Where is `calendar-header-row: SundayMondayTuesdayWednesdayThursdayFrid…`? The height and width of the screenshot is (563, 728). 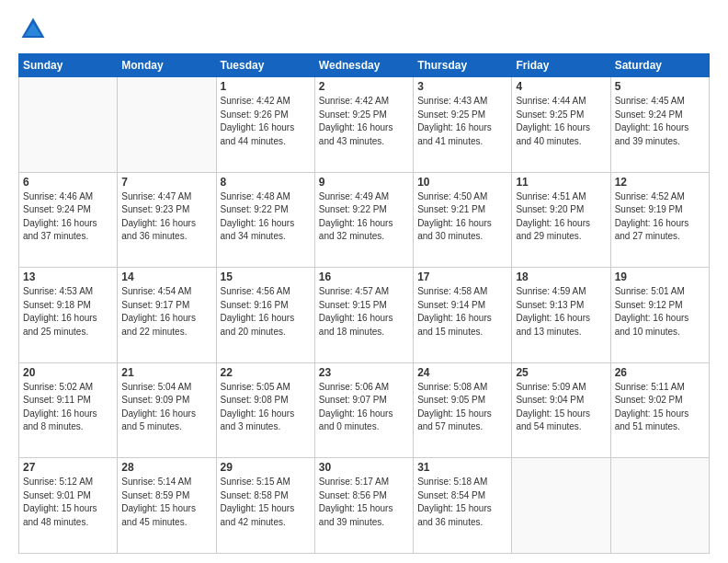
calendar-header-row: SundayMondayTuesdayWednesdayThursdayFrid… is located at coordinates (364, 66).